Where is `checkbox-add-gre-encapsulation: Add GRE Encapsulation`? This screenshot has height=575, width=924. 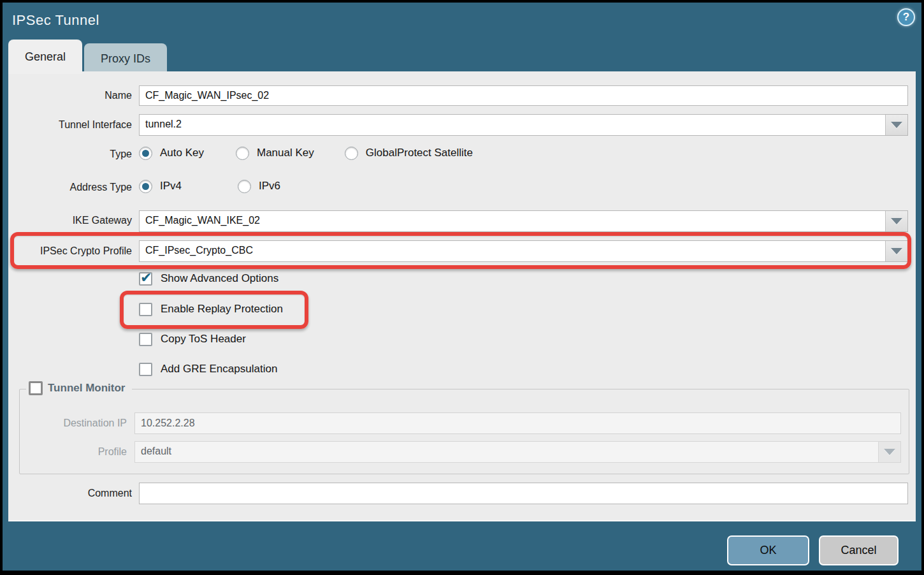 checkbox-add-gre-encapsulation: Add GRE Encapsulation is located at coordinates (208, 369).